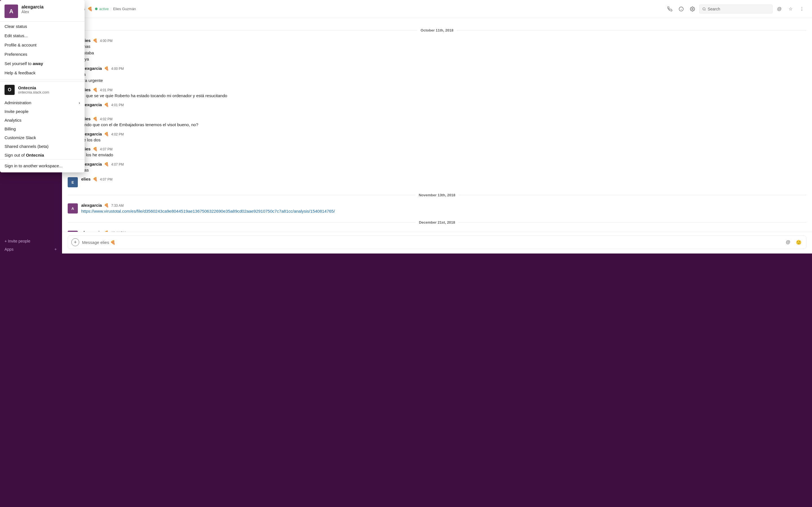  Describe the element at coordinates (34, 92) in the screenshot. I see `workspace-domain: ontecnia.slack.com` at that location.